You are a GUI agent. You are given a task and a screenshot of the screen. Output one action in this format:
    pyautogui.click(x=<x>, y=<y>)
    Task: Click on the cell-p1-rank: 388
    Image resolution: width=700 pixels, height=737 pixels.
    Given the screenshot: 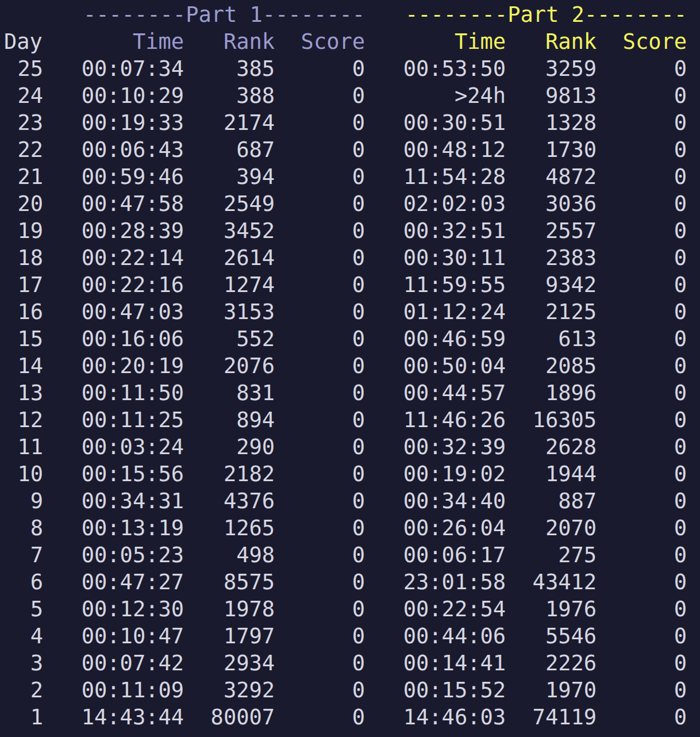 What is the action you would take?
    pyautogui.click(x=229, y=95)
    